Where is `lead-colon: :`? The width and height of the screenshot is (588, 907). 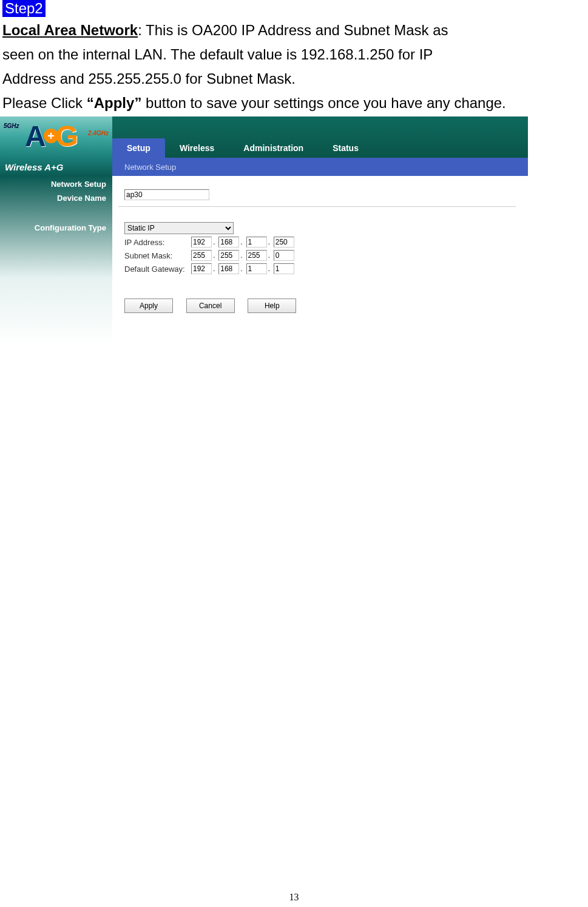
lead-colon: : is located at coordinates (140, 30).